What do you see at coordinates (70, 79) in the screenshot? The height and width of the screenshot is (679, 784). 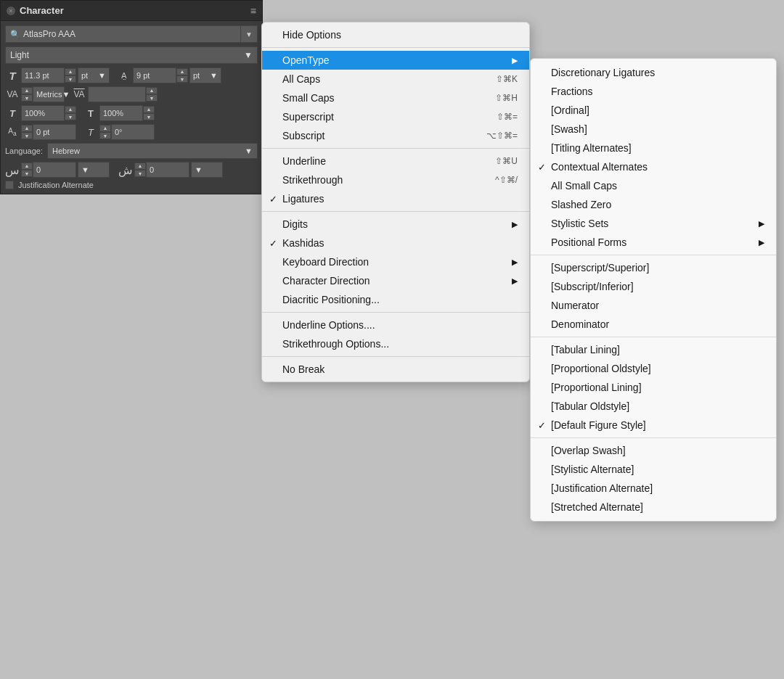 I see `font-size-down: ▼` at bounding box center [70, 79].